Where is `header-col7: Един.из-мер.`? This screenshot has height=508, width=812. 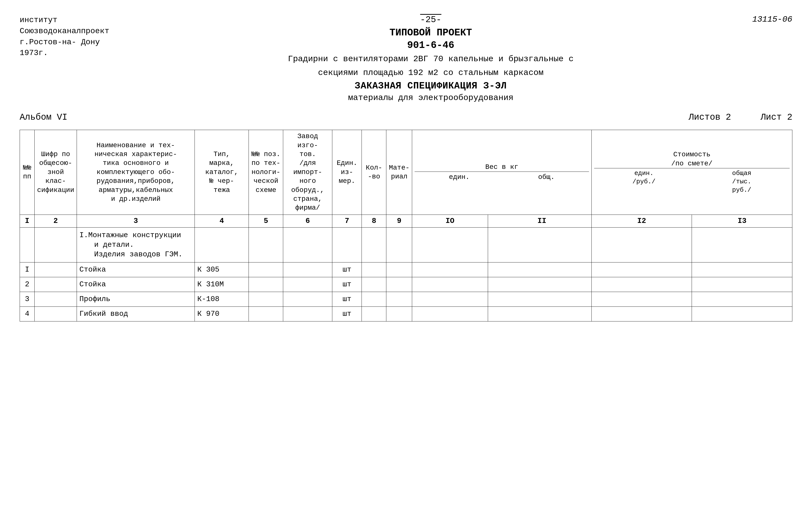 header-col7: Един.из-мер. is located at coordinates (347, 172).